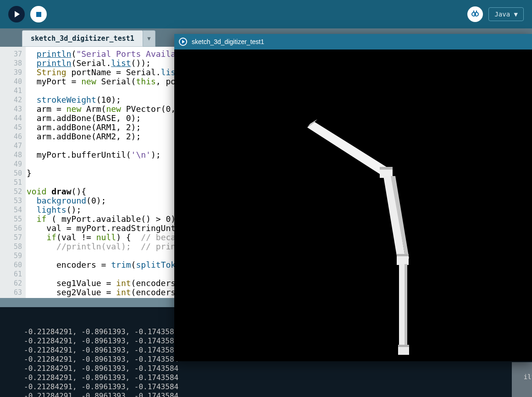 Image resolution: width=532 pixels, height=397 pixels. I want to click on line-number: 51, so click(11, 182).